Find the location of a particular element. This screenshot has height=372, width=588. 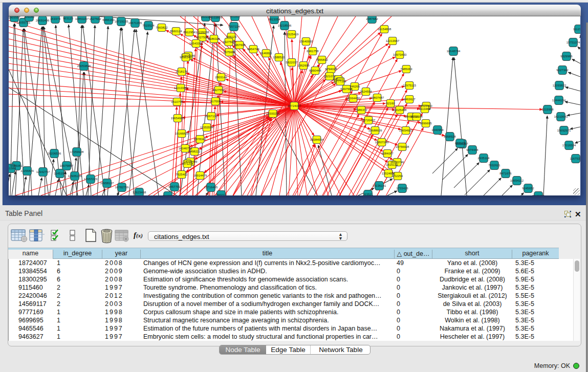

svg-text: 12093822 is located at coordinates (560, 85).